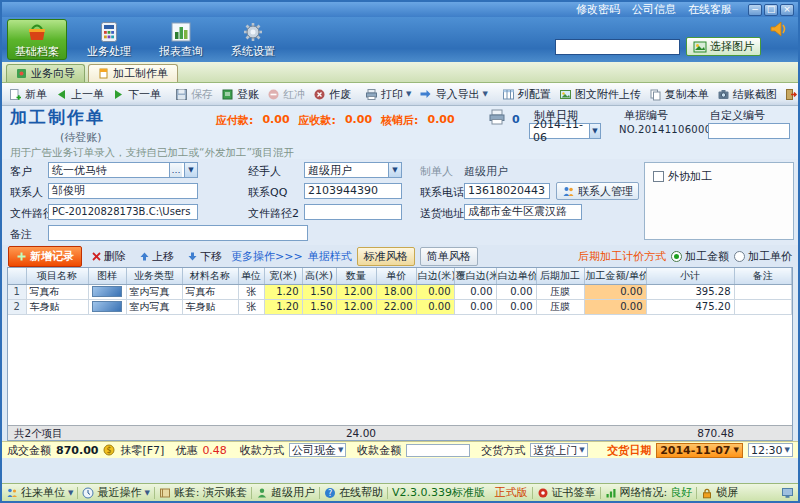  What do you see at coordinates (136, 94) in the screenshot?
I see `next-order-button: 下一单` at bounding box center [136, 94].